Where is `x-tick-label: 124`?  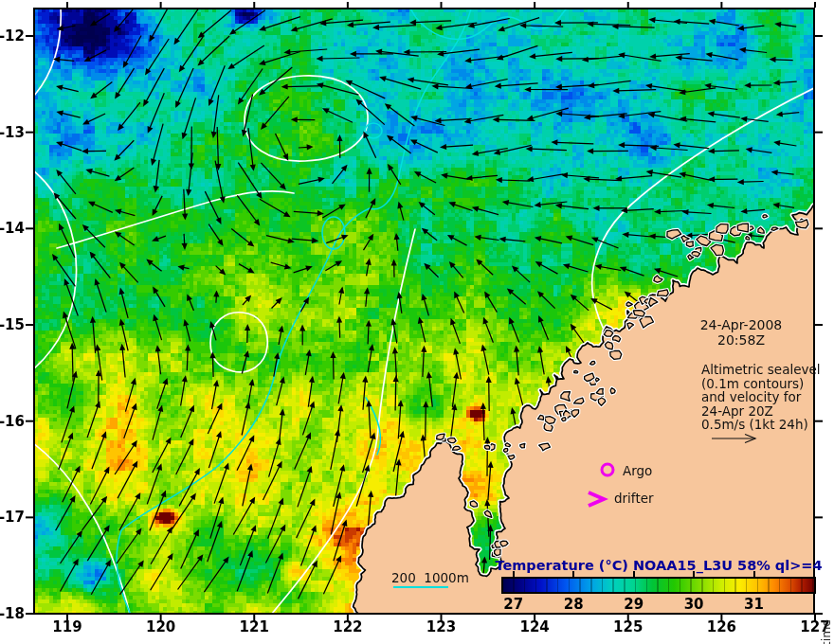
x-tick-label: 124 is located at coordinates (535, 627).